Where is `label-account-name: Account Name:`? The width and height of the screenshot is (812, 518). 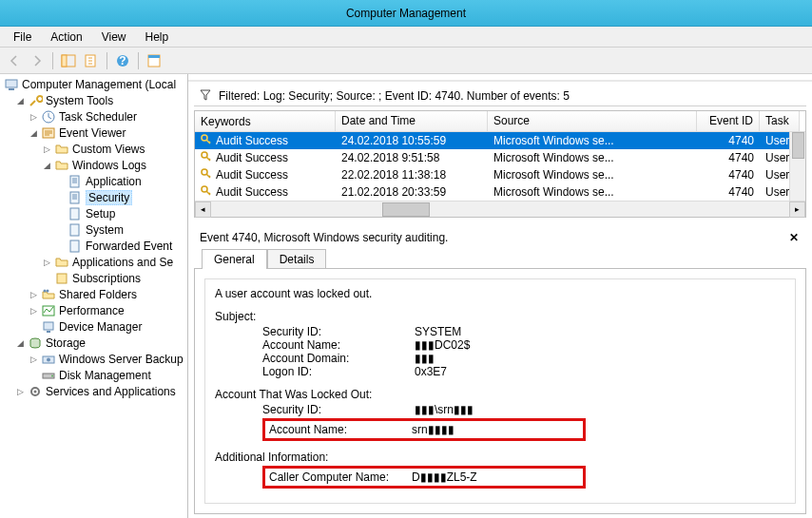
label-account-name: Account Name: is located at coordinates (338, 345).